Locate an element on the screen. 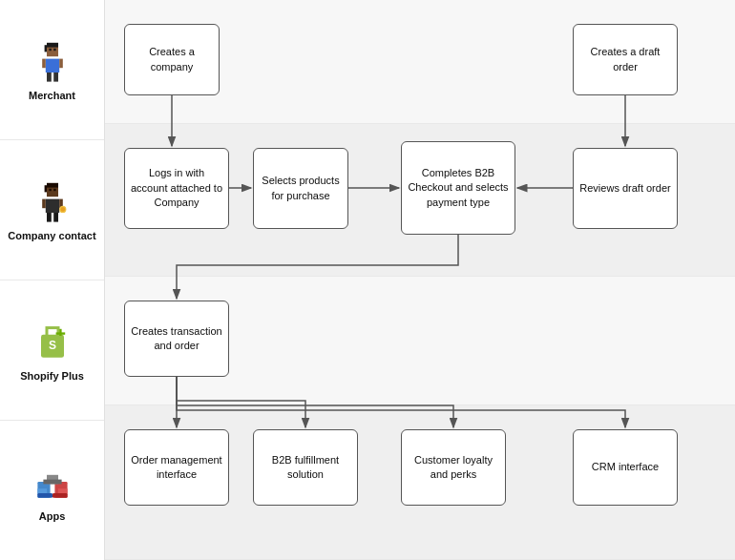 The width and height of the screenshot is (735, 560). actor-shopify: S Shopify Plus is located at coordinates (52, 351).